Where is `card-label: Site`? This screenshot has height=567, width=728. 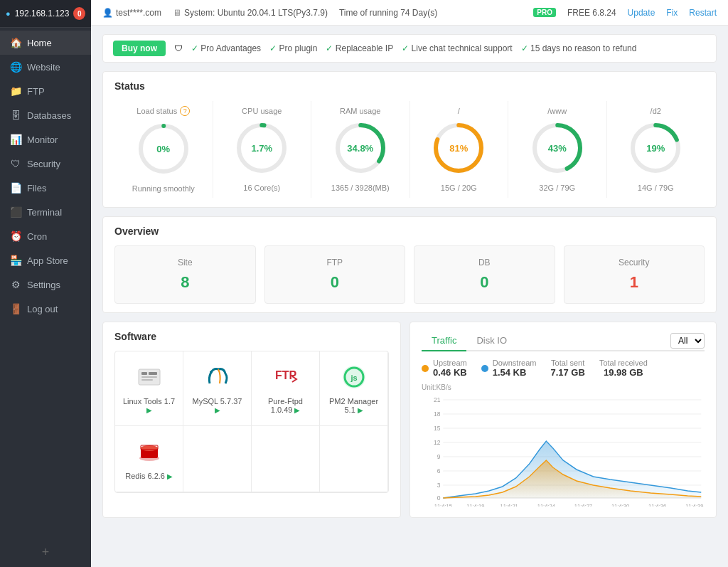 card-label: Site is located at coordinates (185, 263).